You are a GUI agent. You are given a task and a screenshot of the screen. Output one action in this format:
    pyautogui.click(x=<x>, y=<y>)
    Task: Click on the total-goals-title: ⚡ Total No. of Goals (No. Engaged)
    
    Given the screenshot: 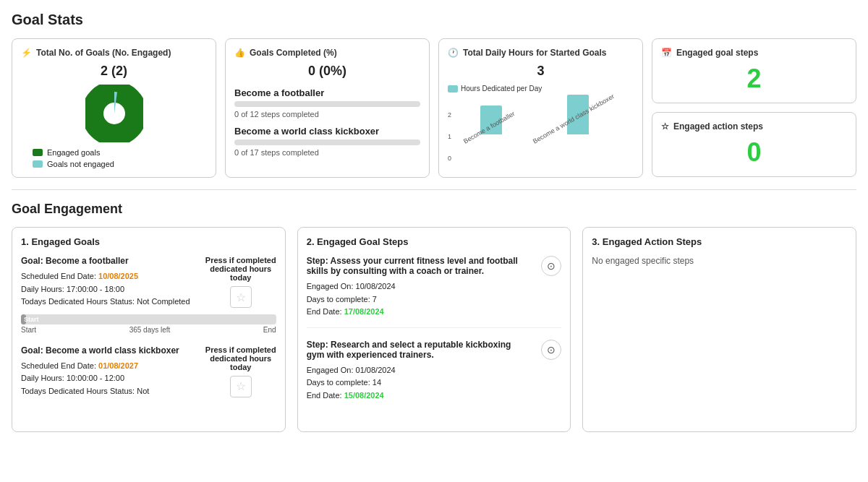 What is the action you would take?
    pyautogui.click(x=114, y=53)
    